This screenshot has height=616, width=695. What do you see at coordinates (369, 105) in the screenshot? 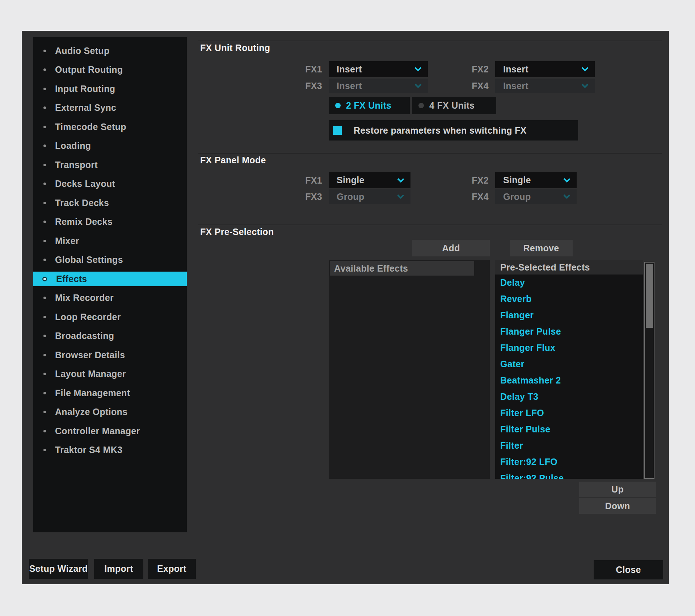
I see `radio-2-fx-units: 2 FX Units` at bounding box center [369, 105].